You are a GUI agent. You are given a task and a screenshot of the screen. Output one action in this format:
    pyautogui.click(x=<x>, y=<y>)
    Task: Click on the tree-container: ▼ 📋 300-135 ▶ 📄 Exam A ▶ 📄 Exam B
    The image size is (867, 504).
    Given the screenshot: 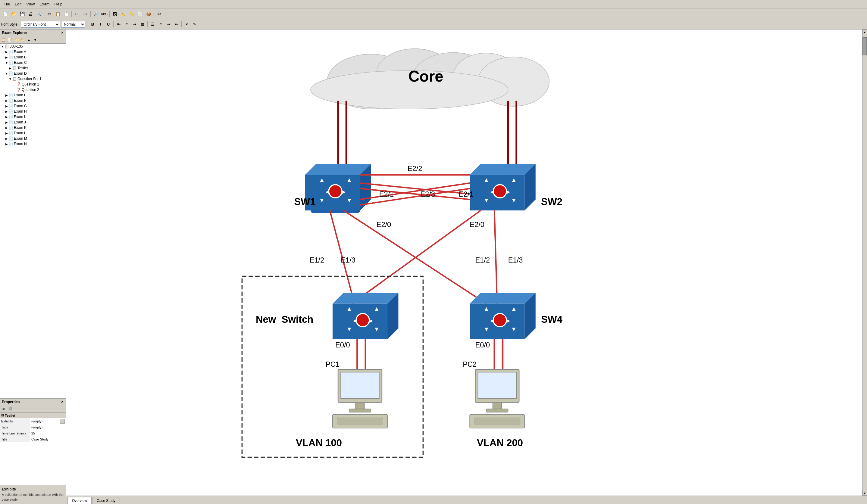 What is the action you would take?
    pyautogui.click(x=33, y=221)
    